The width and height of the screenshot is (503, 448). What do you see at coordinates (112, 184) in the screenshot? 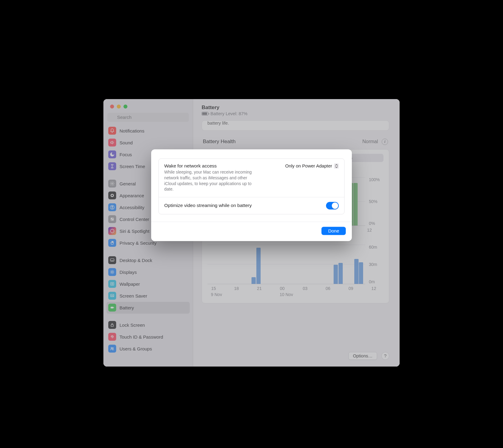
I see `gear-icon` at bounding box center [112, 184].